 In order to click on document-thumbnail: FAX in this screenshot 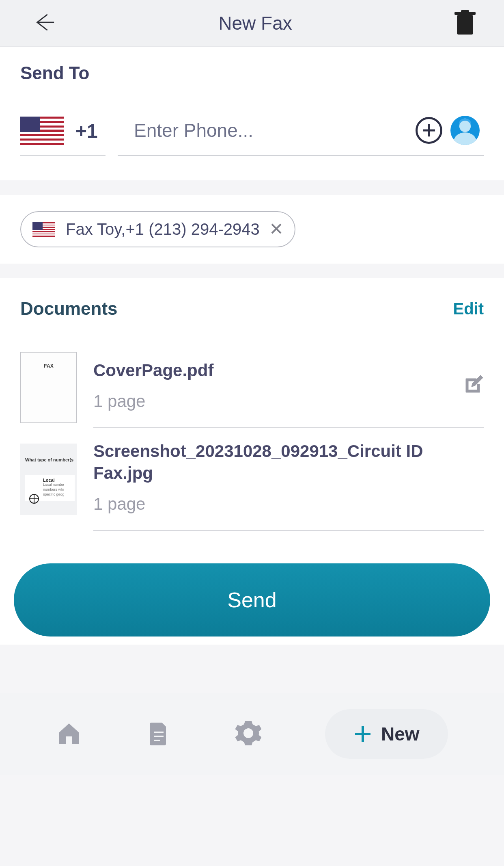, I will do `click(49, 388)`.